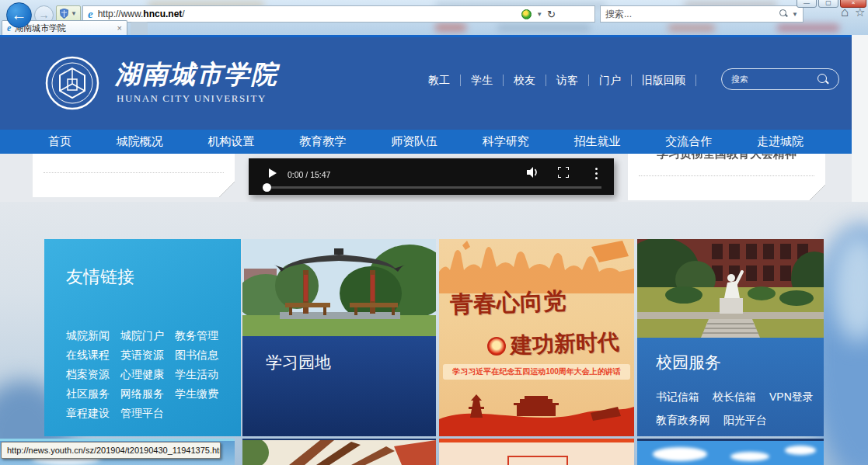 The image size is (868, 465). What do you see at coordinates (19, 16) in the screenshot?
I see `back-button: ←` at bounding box center [19, 16].